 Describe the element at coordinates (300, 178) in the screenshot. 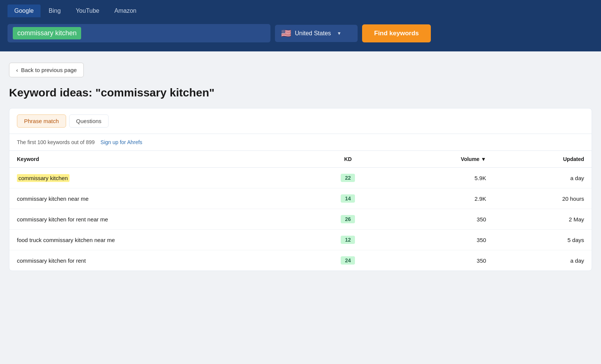

I see `table-row: commissary kitchen225.9Ka day` at that location.